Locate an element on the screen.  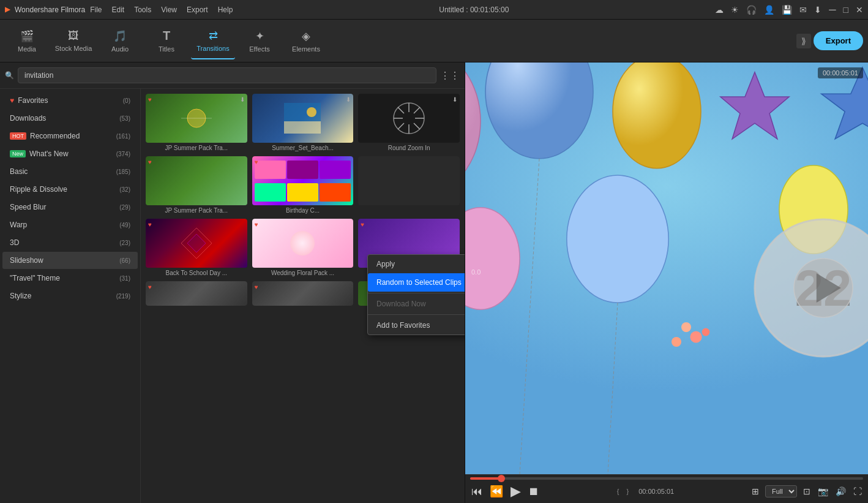
cat-basic-label: Basic is located at coordinates (18, 172).